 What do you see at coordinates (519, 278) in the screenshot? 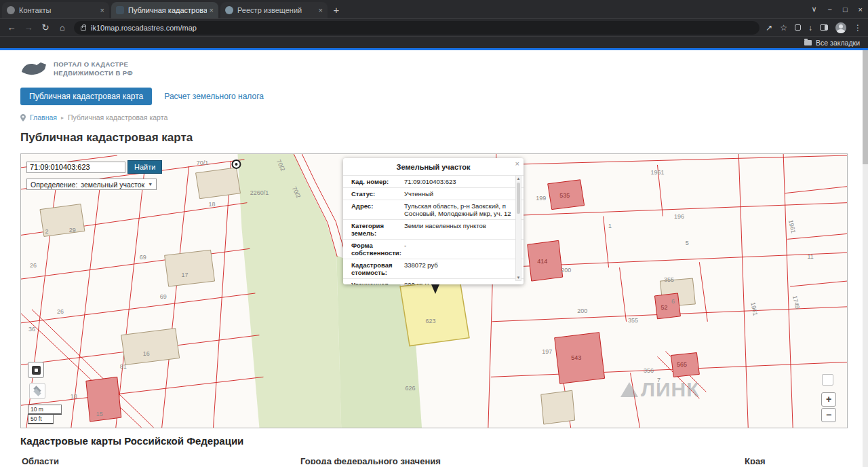
I see `scroll-down-icon: ▼` at bounding box center [519, 278].